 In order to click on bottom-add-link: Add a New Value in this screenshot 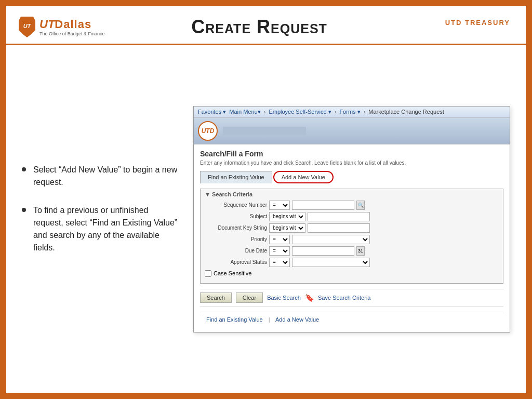, I will do `click(297, 320)`.